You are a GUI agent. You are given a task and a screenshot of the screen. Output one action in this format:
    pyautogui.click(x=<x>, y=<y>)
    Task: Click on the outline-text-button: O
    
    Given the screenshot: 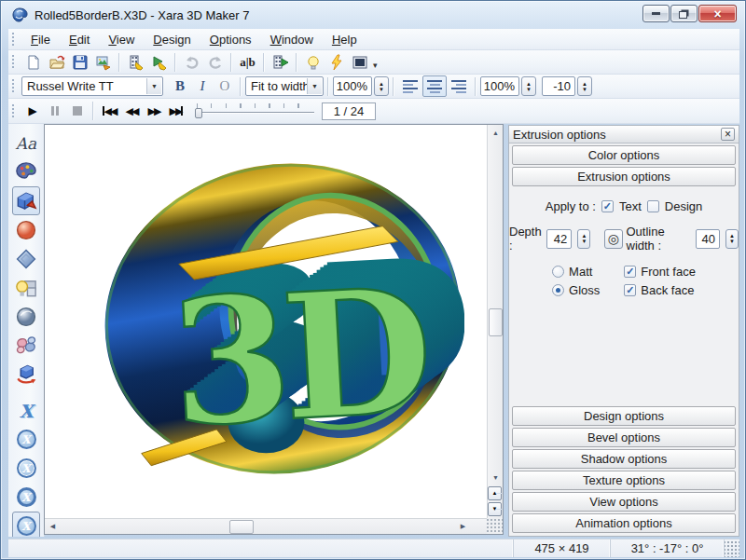 What is the action you would take?
    pyautogui.click(x=225, y=86)
    